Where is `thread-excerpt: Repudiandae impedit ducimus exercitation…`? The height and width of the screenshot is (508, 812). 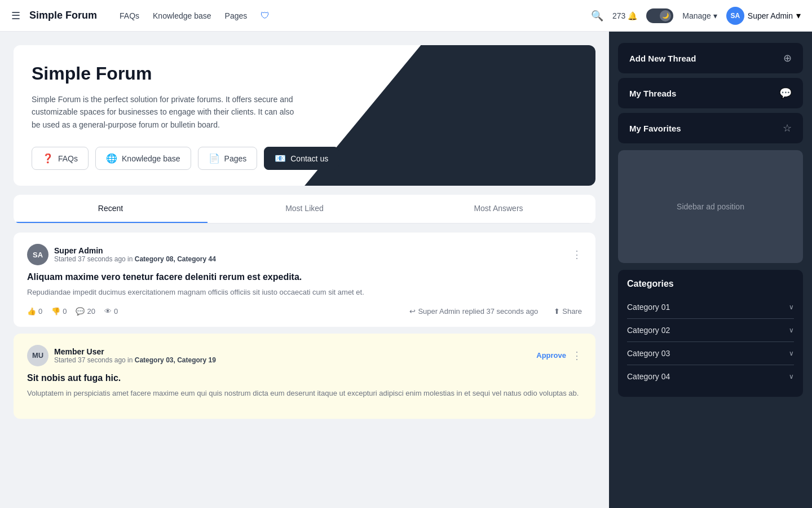 thread-excerpt: Repudiandae impedit ducimus exercitation… is located at coordinates (304, 292).